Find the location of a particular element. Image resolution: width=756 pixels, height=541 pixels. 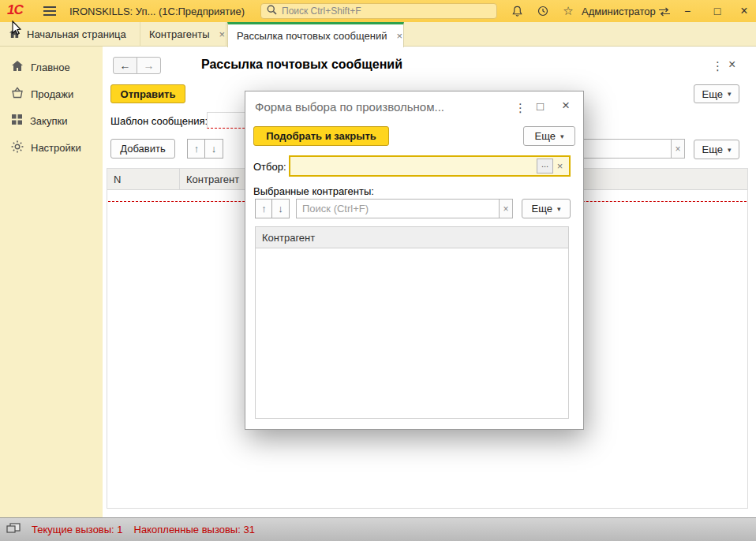

basket-icon is located at coordinates (17, 94).